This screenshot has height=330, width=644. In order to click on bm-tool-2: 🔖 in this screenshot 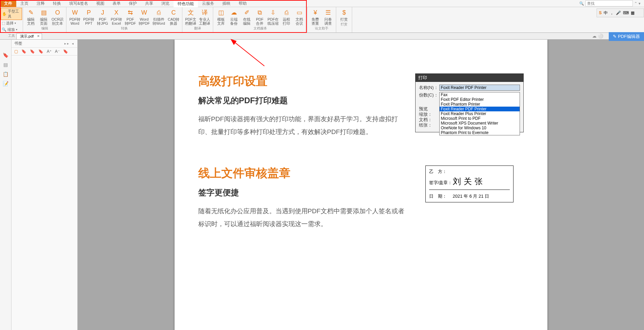, I will do `click(24, 51)`.